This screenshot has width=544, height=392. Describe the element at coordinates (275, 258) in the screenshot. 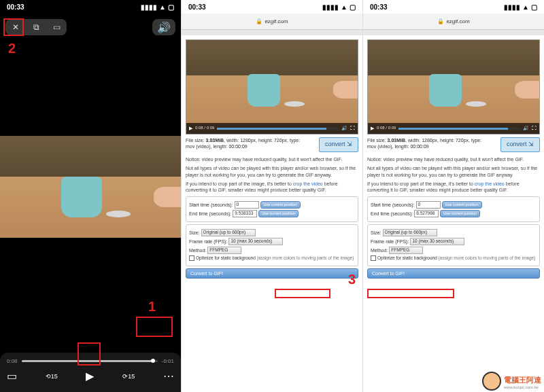

I see `optimize-label: Optimize for static background (assign m…` at that location.